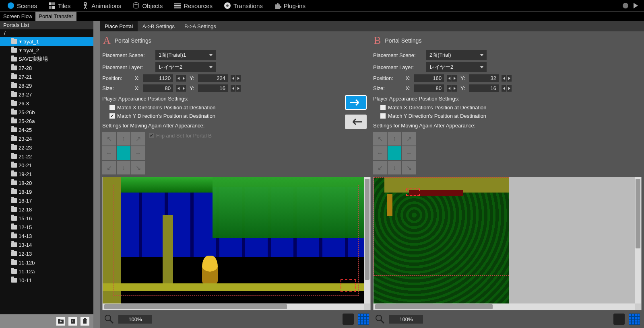  I want to click on a-layer-dropdown: レイヤー2, so click(186, 67).